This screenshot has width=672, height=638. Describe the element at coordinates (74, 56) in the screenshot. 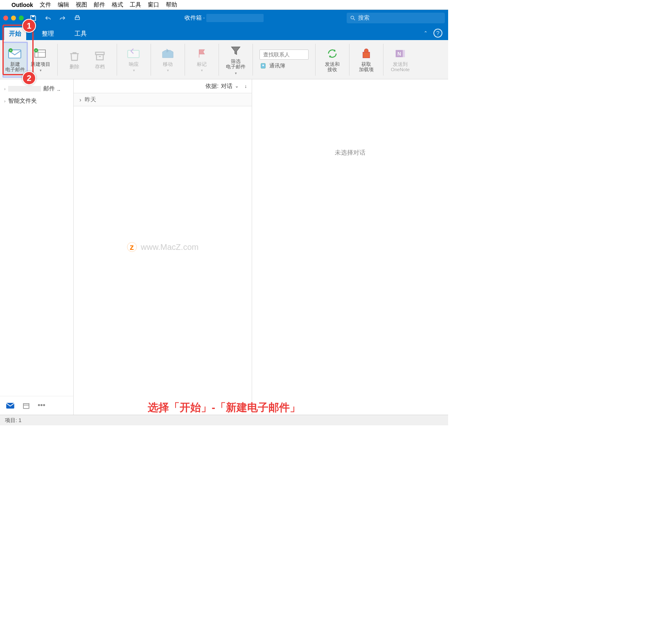

I see `trash-icon` at that location.